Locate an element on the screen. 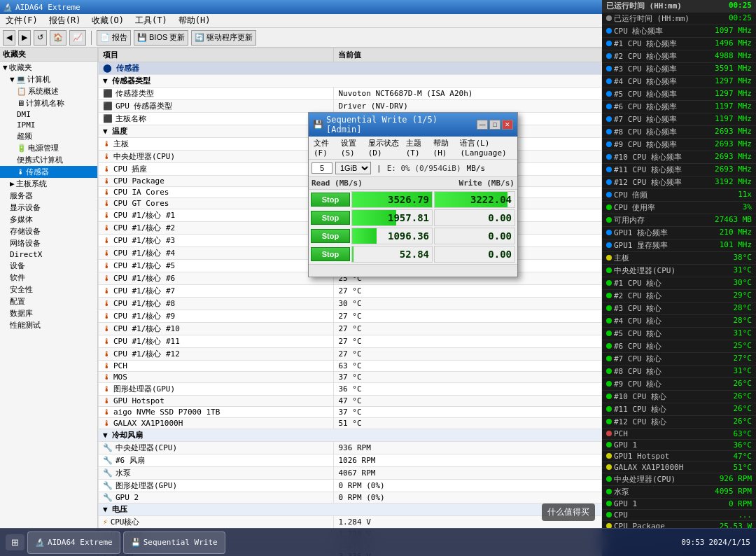 The height and width of the screenshot is (556, 756). report-button: 📄 报告 is located at coordinates (113, 38).